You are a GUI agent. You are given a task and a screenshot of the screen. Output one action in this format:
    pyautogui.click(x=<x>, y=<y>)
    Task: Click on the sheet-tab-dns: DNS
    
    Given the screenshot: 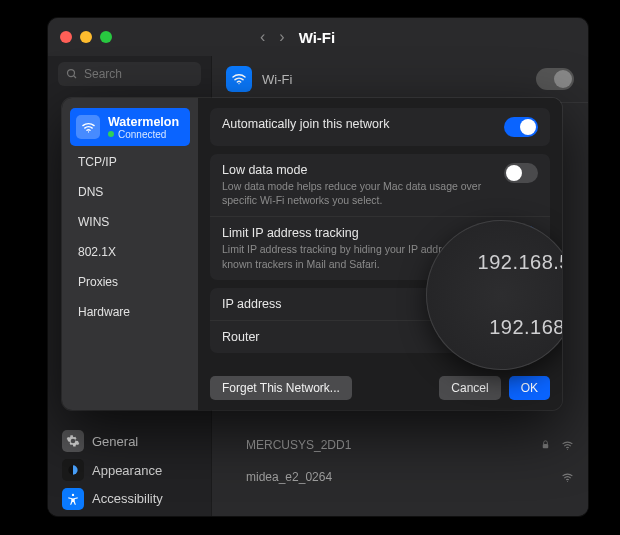 What is the action you would take?
    pyautogui.click(x=130, y=192)
    